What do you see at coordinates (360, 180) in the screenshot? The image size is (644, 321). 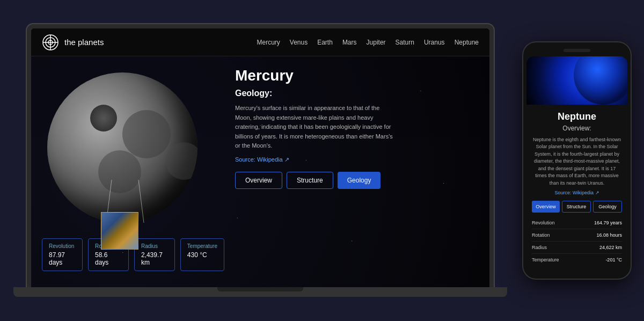 I see `geology-button: Geology` at bounding box center [360, 180].